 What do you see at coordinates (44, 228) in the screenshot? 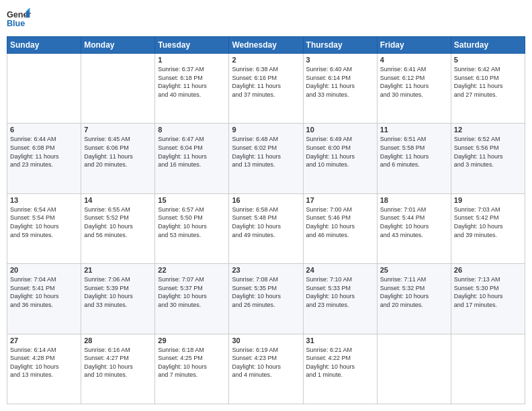
I see `calendar-cell: 13Sunrise: 6:54 AM Sunset: 5:54 PM Dayli…` at bounding box center [44, 228].